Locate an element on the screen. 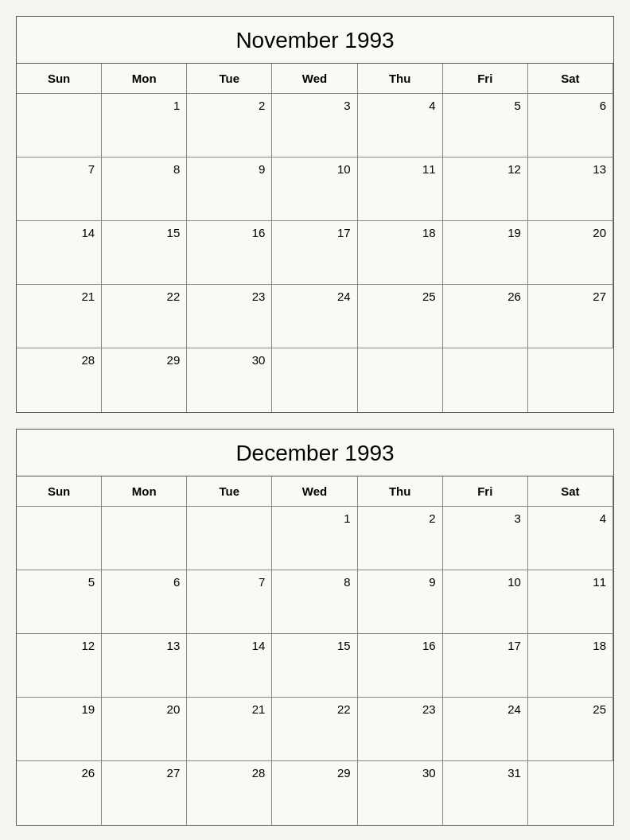  december-title: December 1993 is located at coordinates (315, 453).